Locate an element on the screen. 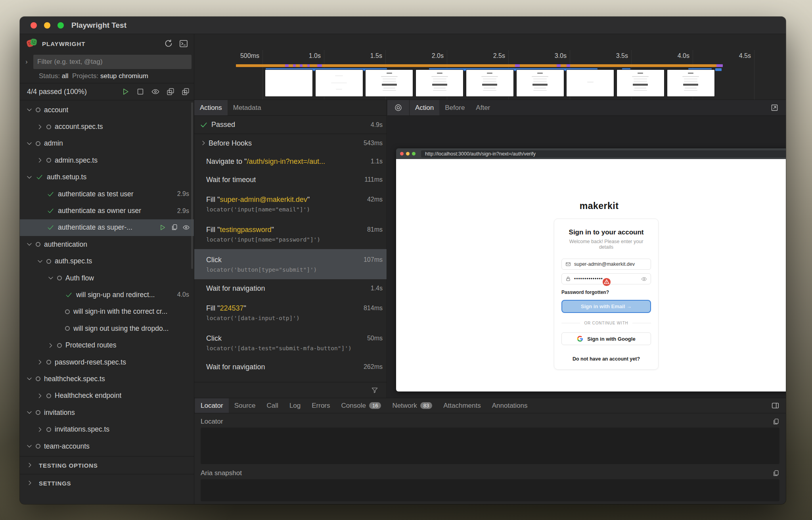 This screenshot has width=812, height=520. tree-item: auth.setup.ts is located at coordinates (107, 177).